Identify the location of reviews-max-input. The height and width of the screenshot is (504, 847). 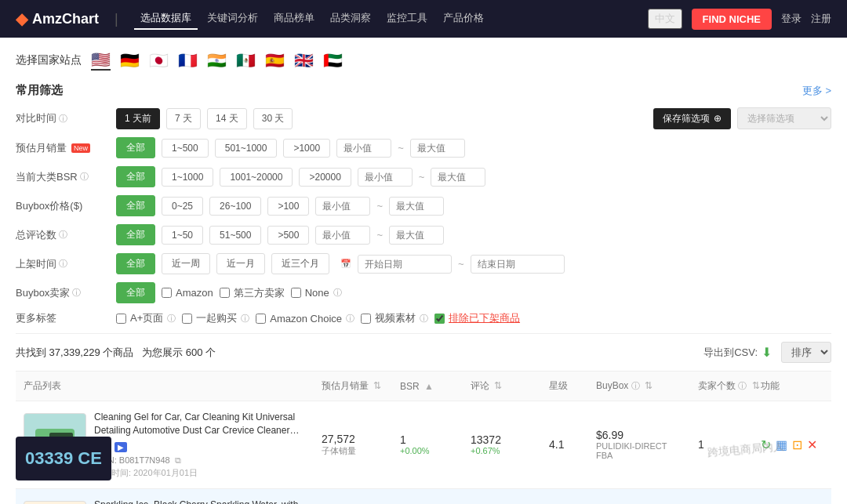
(416, 235).